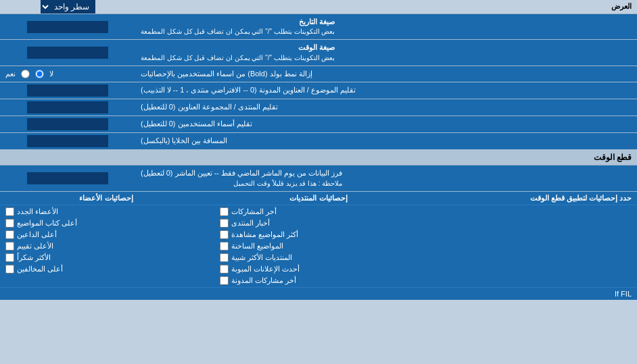 This screenshot has height=364, width=637. I want to click on date-format-label: صيغة التاريخ بعض التكوينات يتطلب "/" الت…, so click(386, 27).